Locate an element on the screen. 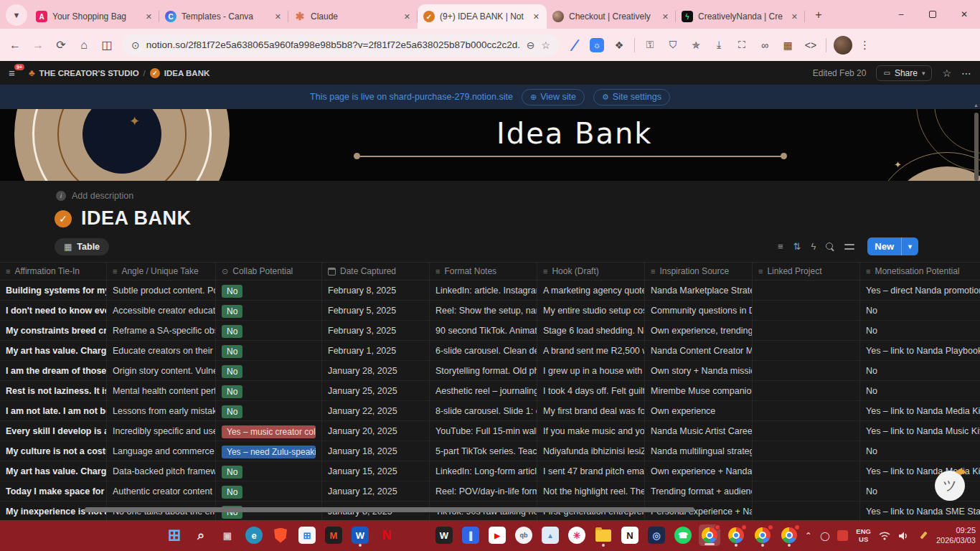 Image resolution: width=980 pixels, height=551 pixels. tab-your-shopping-bag: A Your Shopping Bag ✕ is located at coordinates (95, 17).